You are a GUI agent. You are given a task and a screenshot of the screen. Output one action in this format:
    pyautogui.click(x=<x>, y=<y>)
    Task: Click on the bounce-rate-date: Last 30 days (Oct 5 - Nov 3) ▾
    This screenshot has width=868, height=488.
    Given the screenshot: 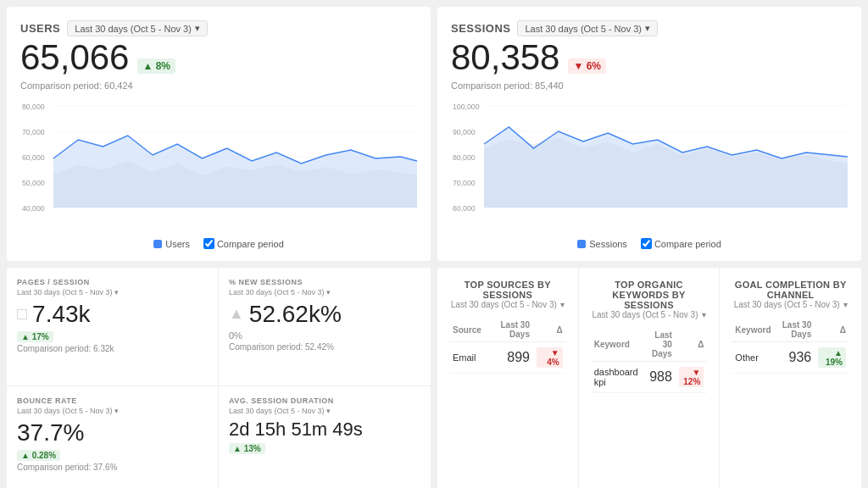 What is the action you would take?
    pyautogui.click(x=112, y=411)
    